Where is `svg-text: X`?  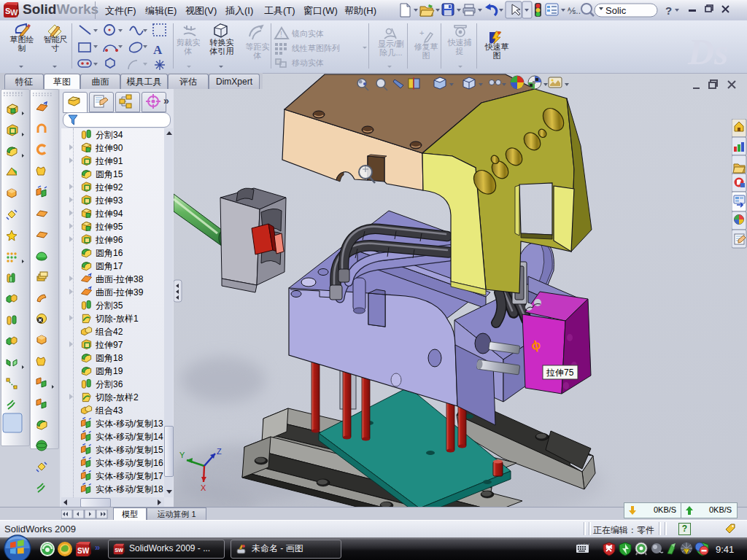
svg-text: X is located at coordinates (204, 488).